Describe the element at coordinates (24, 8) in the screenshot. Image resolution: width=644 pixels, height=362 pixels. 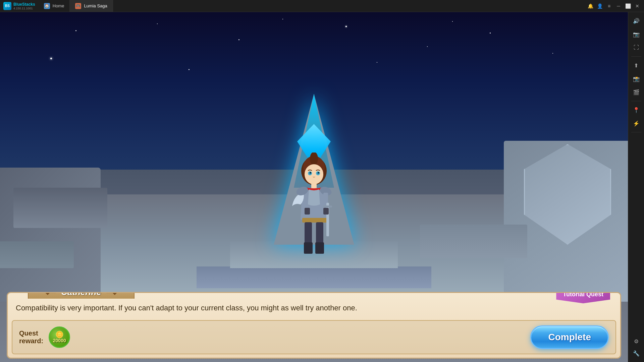
I see `bluestacks-version: 4.150.11.1001` at that location.